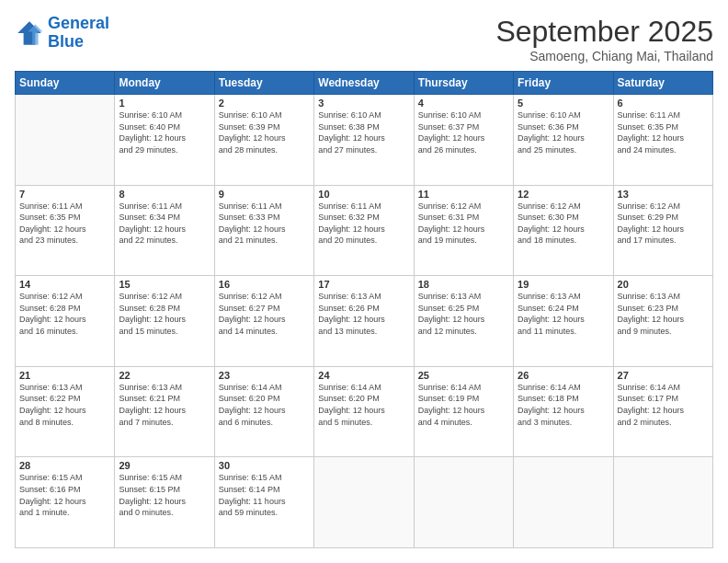  What do you see at coordinates (265, 314) in the screenshot?
I see `day-info: Sunrise: 6:12 AM Sunset: 6:27 PM Dayligh…` at bounding box center [265, 314].